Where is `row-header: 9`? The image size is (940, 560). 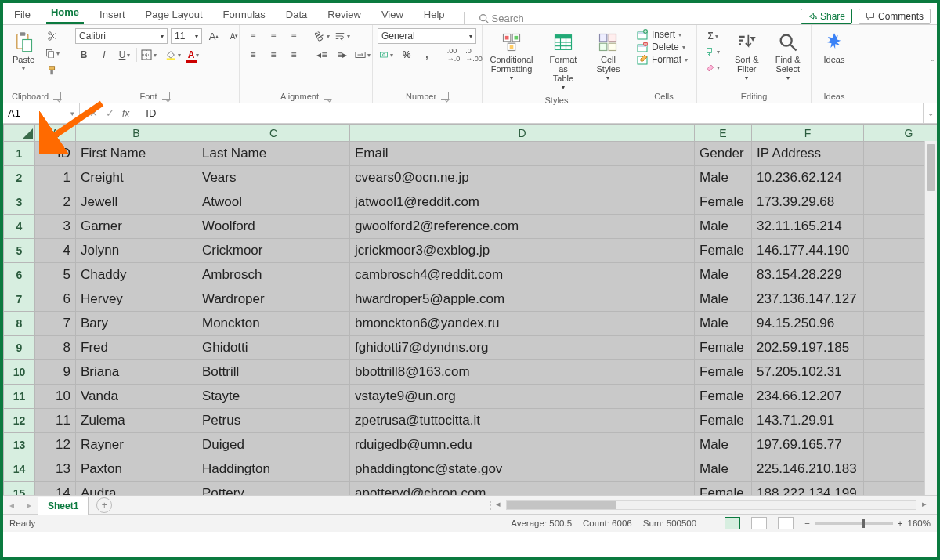 row-header: 9 is located at coordinates (20, 348).